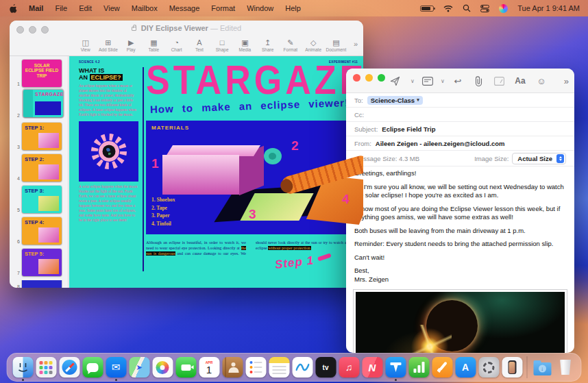 The height and width of the screenshot is (383, 588). What do you see at coordinates (108, 74) in the screenshot?
I see `slide-question-heading: WHAT IS AN ECLIPSE?` at bounding box center [108, 74].